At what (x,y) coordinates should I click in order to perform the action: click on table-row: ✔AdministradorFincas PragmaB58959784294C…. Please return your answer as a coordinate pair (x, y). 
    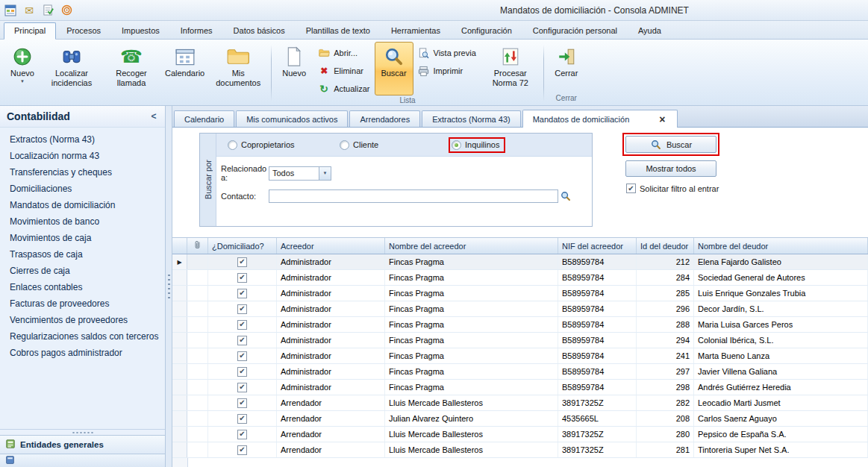
    Looking at the image, I should click on (520, 340).